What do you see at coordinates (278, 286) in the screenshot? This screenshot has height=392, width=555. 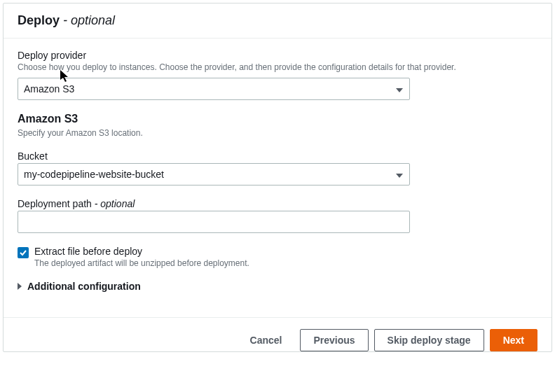 I see `additional-configuration-toggle: Additional configuration` at bounding box center [278, 286].